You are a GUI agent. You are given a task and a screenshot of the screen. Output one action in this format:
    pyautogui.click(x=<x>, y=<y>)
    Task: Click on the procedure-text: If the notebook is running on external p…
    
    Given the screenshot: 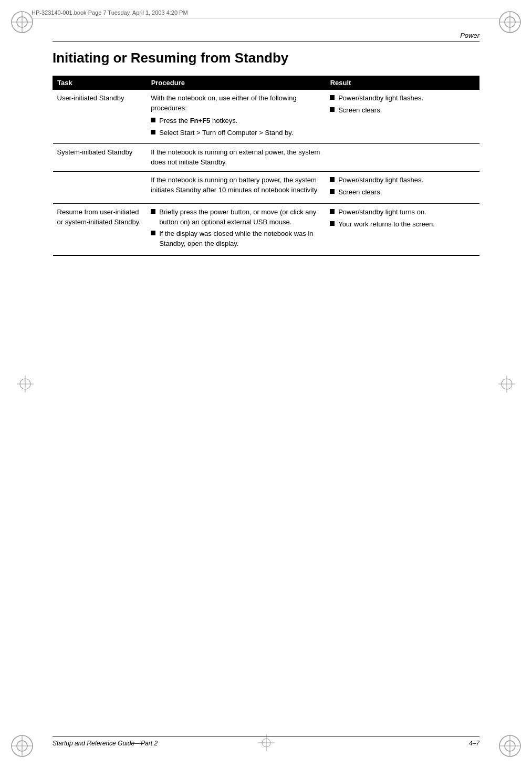 What is the action you would take?
    pyautogui.click(x=235, y=157)
    